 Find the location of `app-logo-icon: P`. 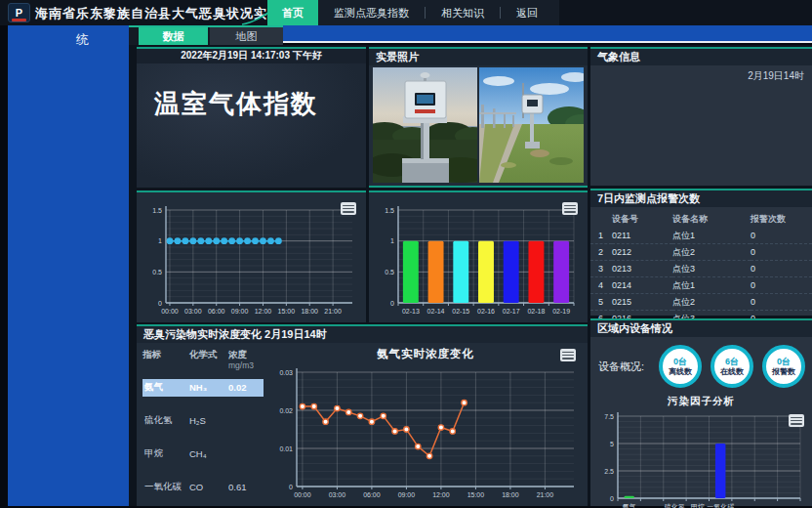

app-logo-icon: P is located at coordinates (20, 13).